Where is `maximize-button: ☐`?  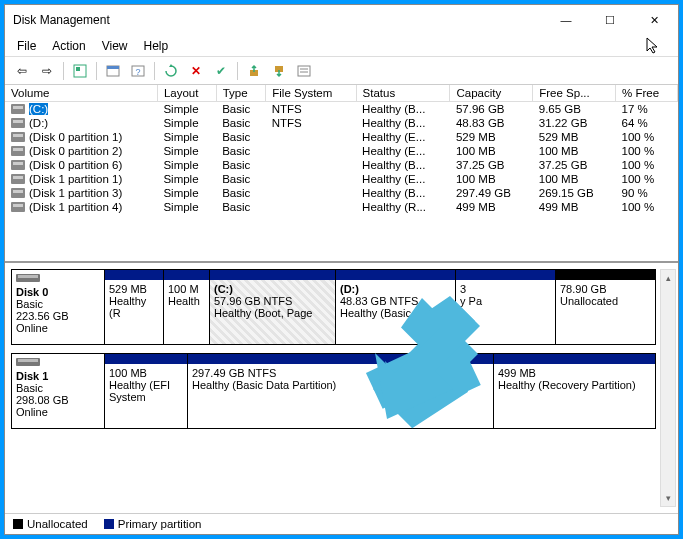 maximize-button: ☐ is located at coordinates (610, 20).